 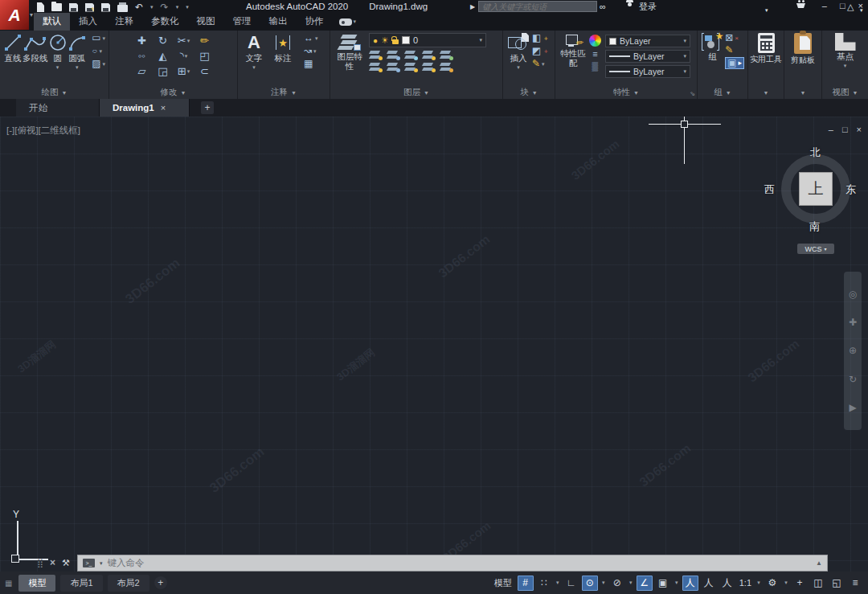 I want to click on panel-annotate-label: 注释▼, so click(x=284, y=92).